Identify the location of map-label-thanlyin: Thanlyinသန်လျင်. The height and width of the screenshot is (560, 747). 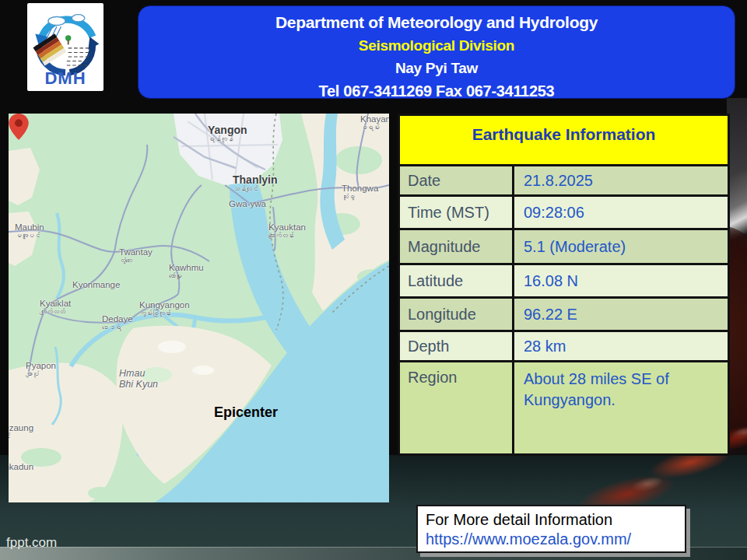
(255, 184).